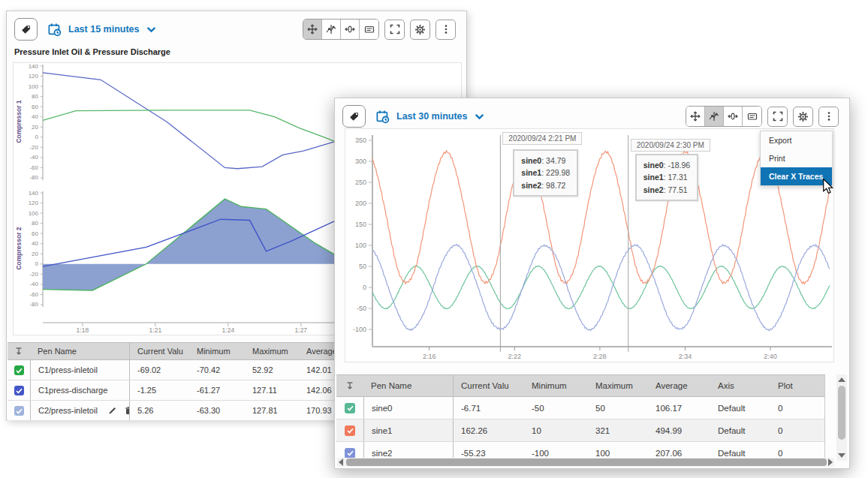 The height and width of the screenshot is (478, 868). I want to click on menu-item-clear-x-traces: Clear X Traces, so click(796, 176).